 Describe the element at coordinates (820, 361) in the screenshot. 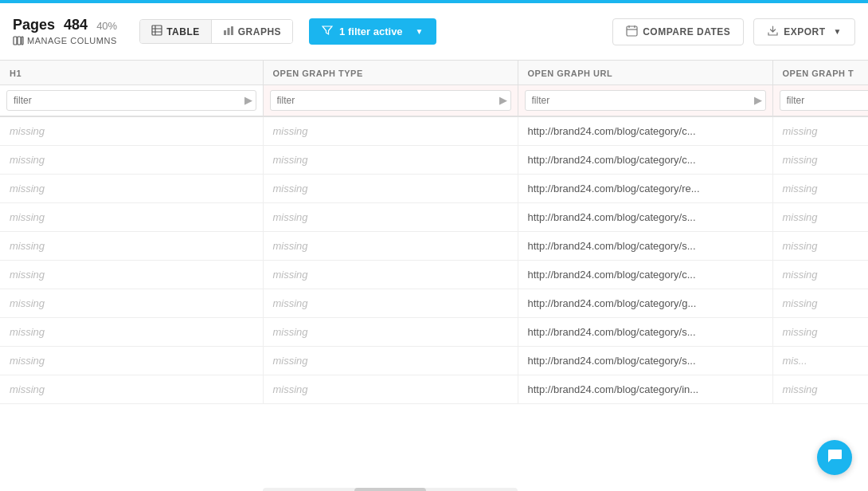

I see `cell-og_title: mis...` at that location.